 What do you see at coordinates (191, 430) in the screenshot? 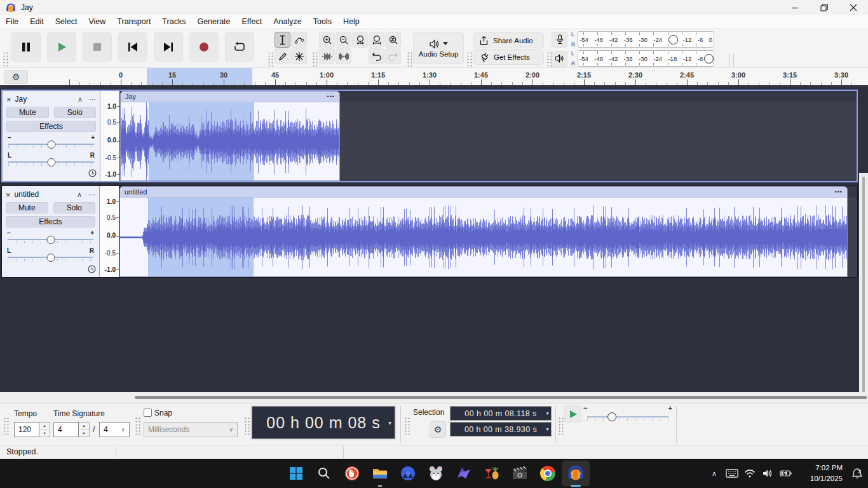
I see `snap-unit-dropdown: Milliseconds∨` at bounding box center [191, 430].